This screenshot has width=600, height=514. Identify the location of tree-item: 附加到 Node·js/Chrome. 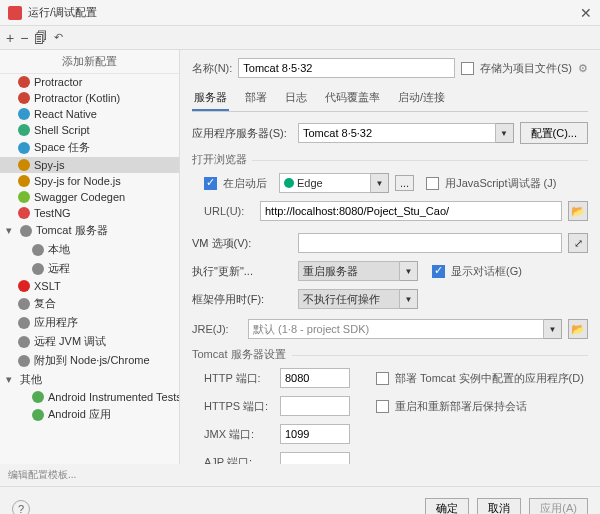
(90, 360).